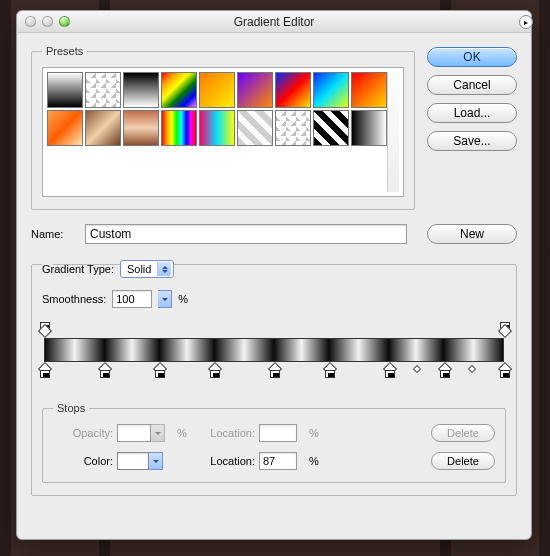  I want to click on smoothness-label: Smoothness:, so click(74, 299).